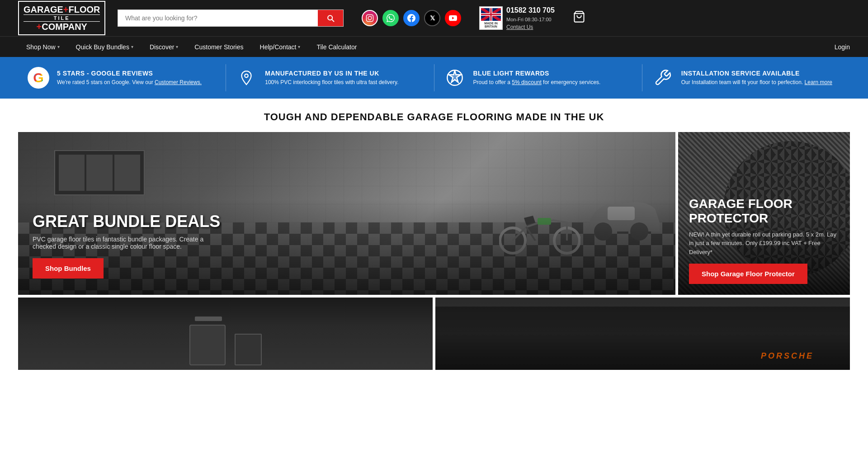 The image size is (868, 449). I want to click on main-nav: Shop Now ▾ Quick Buy Bundles ▾ Discover …, so click(434, 47).